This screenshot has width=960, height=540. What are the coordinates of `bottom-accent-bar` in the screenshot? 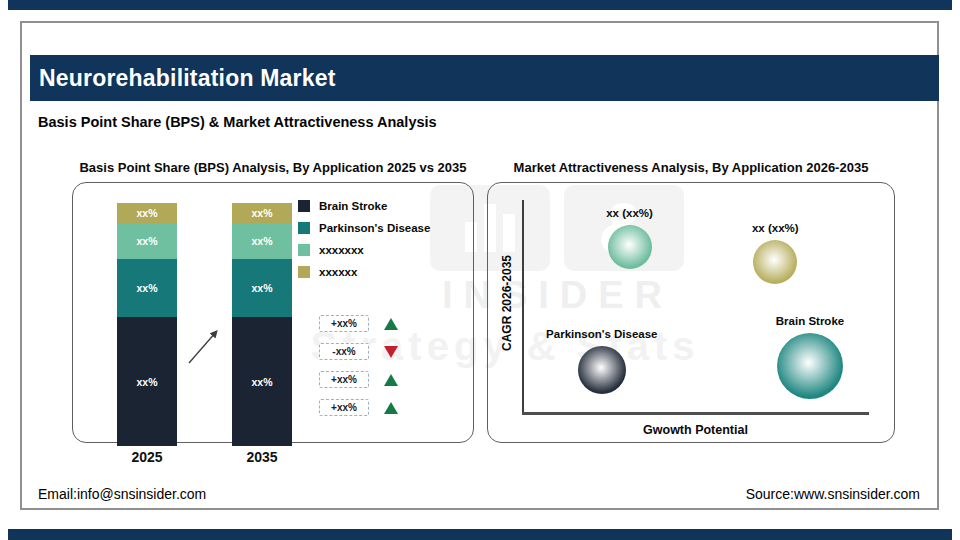 It's located at (480, 534).